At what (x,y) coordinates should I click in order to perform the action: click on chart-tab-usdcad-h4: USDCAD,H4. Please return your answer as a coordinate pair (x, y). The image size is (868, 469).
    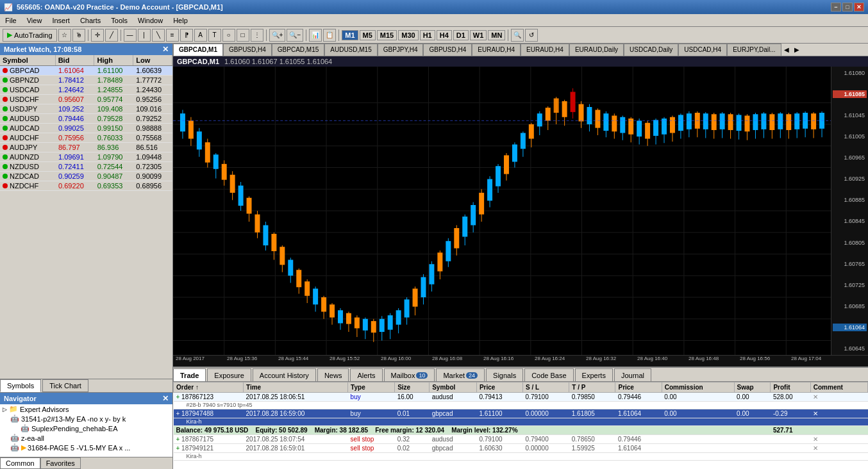
    Looking at the image, I should click on (703, 50).